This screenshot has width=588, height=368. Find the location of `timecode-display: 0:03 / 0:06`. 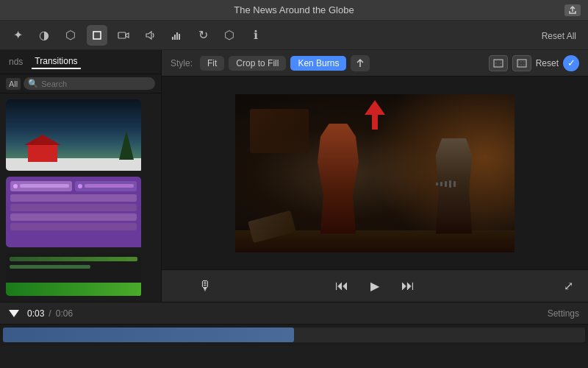

timecode-display: 0:03 / 0:06 is located at coordinates (41, 314).